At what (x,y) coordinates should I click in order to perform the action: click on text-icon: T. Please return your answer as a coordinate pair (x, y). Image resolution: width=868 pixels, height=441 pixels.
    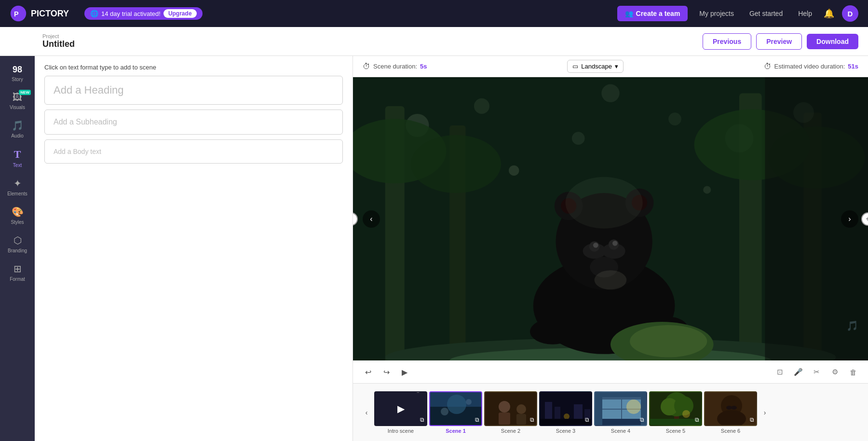
    Looking at the image, I should click on (17, 154).